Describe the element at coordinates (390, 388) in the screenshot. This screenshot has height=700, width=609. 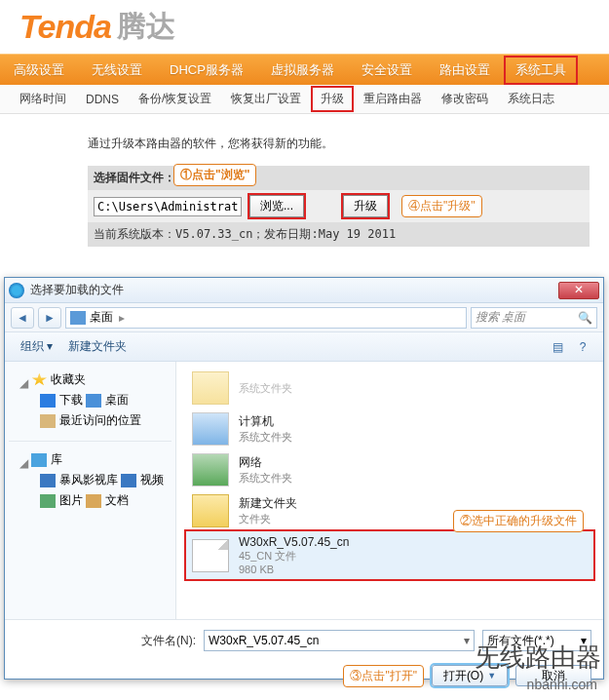
I see `file-item-partial: 系统文件夹` at that location.